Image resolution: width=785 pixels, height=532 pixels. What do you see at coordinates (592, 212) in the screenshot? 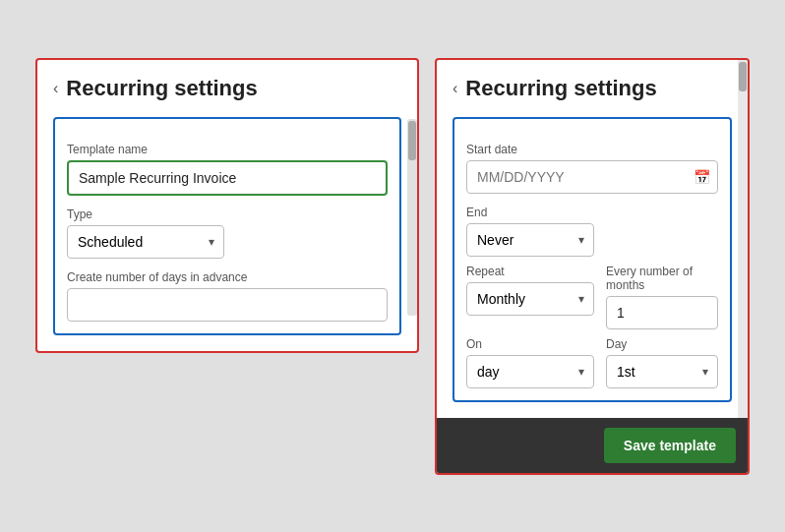
I see `end-label: End` at bounding box center [592, 212].